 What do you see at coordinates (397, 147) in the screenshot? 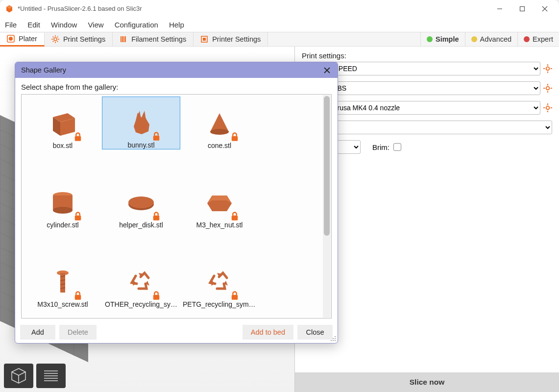
I see `brim-checkbox` at bounding box center [397, 147].